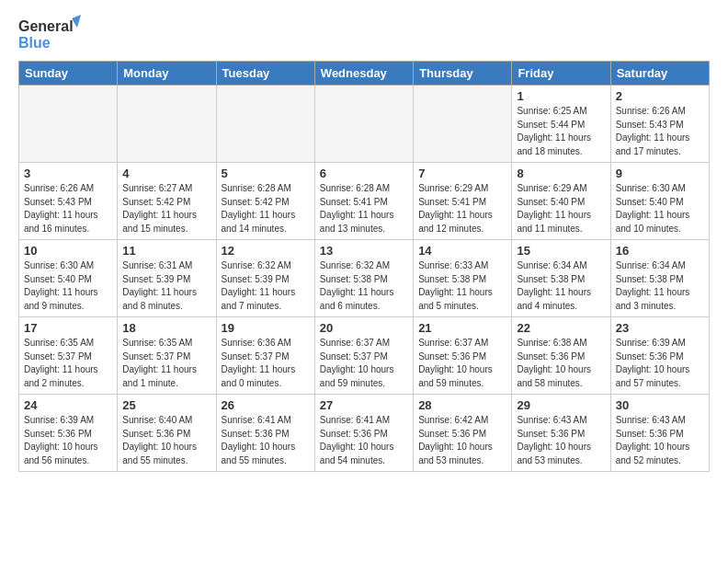 This screenshot has height=563, width=728. I want to click on svg-text: Blue, so click(35, 42).